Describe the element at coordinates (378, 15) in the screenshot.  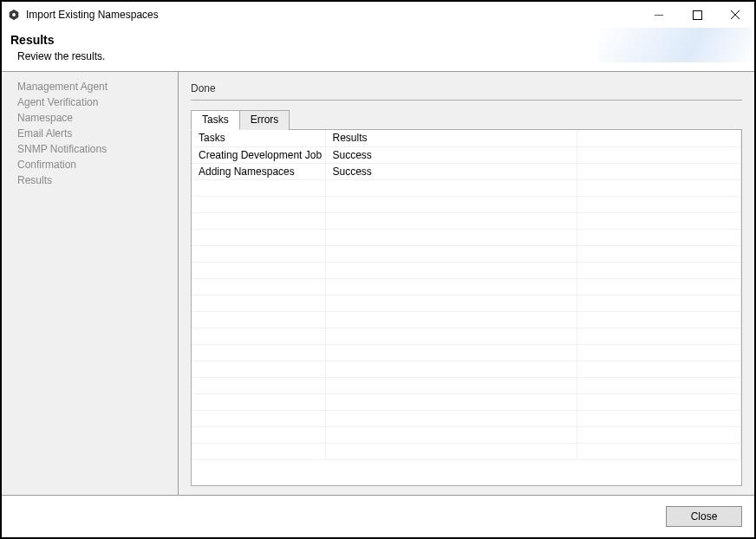
I see `titlebar: Import Existing Namespaces` at that location.